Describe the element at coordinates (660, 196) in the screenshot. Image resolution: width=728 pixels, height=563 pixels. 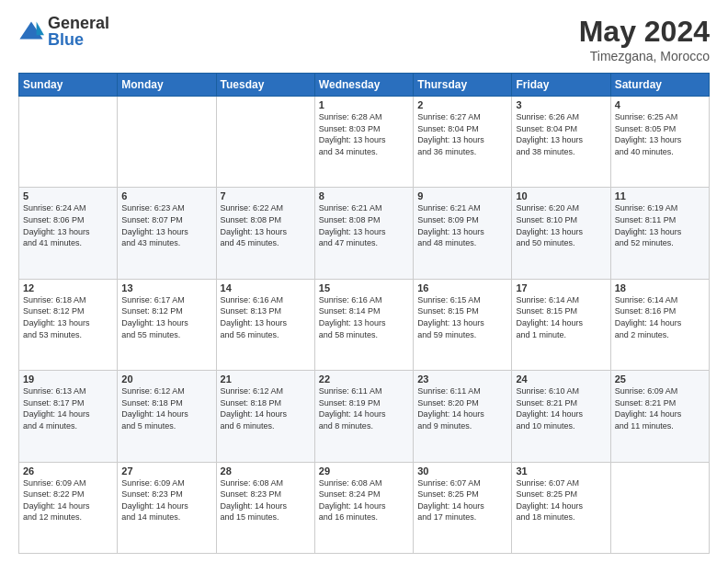
I see `day-number: 11` at that location.